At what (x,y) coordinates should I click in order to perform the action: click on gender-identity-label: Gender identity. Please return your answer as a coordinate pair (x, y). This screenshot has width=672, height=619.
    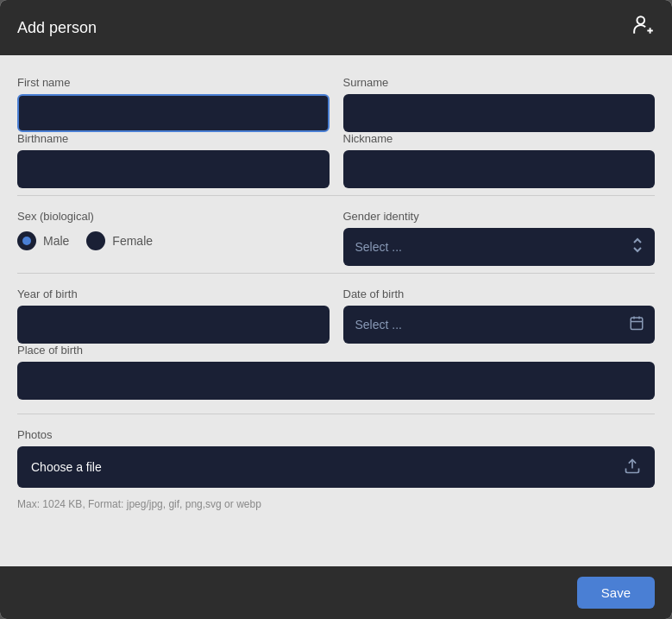
    Looking at the image, I should click on (499, 216).